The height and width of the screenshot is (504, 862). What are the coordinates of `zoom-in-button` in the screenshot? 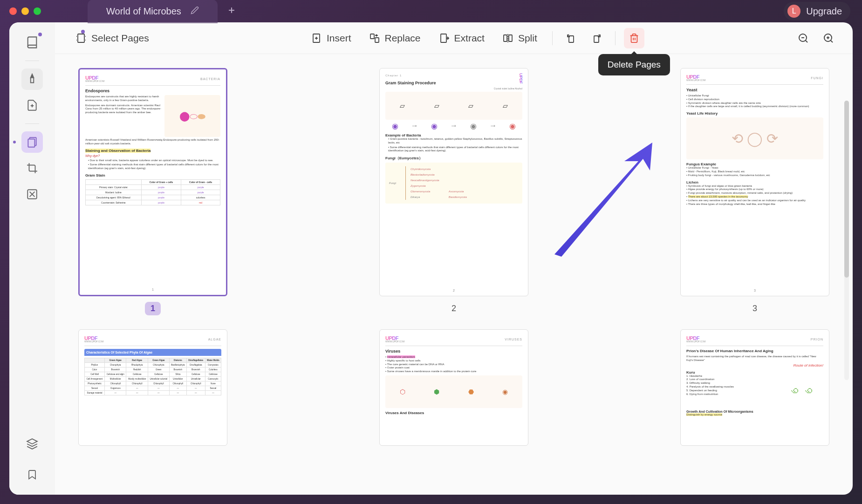 It's located at (828, 38).